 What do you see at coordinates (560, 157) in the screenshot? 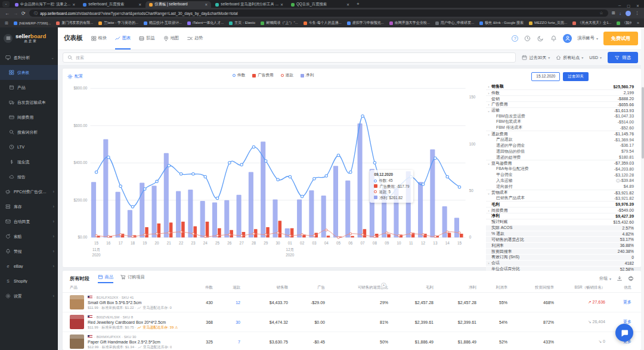
I see `metric-row: 退还的处理费$180.81` at bounding box center [560, 157].